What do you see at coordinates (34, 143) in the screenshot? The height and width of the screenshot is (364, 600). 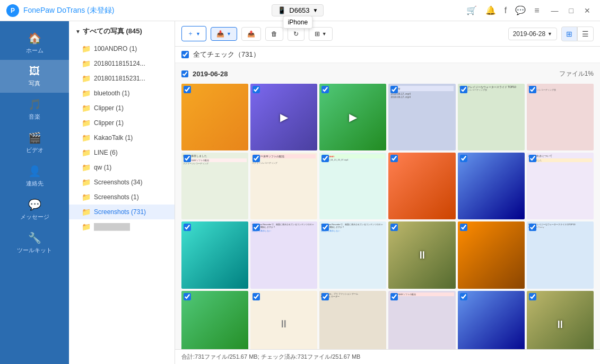 I see `sidebar-item-video: 🎬 ビデオ` at bounding box center [34, 143].